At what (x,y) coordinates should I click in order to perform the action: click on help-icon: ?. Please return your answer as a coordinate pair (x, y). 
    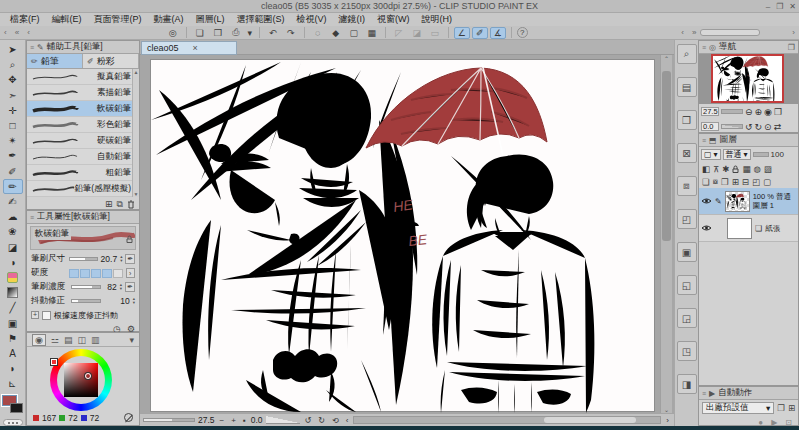
    Looking at the image, I should click on (522, 32).